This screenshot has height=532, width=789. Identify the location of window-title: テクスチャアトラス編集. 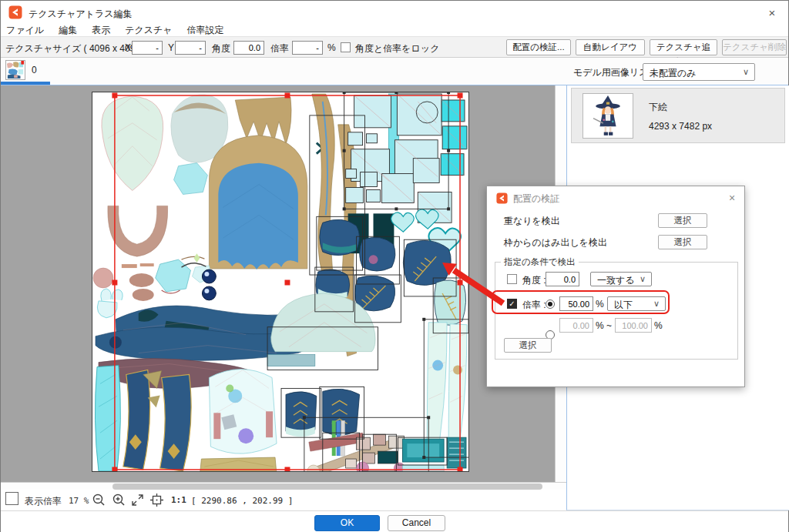
(80, 14).